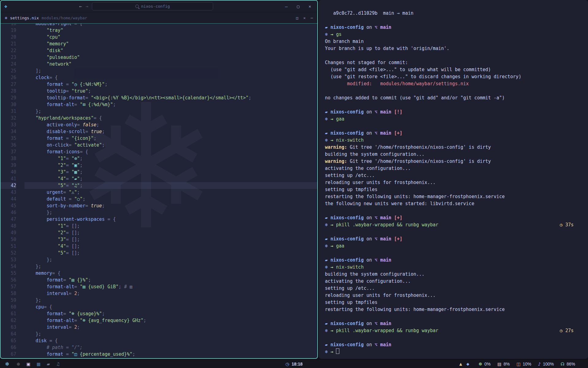 The width and height of the screenshot is (588, 368). I want to click on code-line: "network", so click(171, 64).